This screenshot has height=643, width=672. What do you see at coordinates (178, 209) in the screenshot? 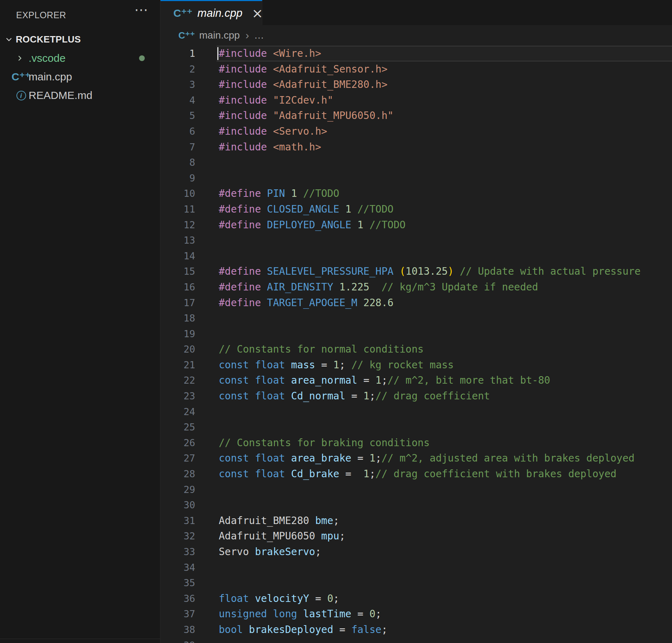
I see `line-number: 11` at bounding box center [178, 209].